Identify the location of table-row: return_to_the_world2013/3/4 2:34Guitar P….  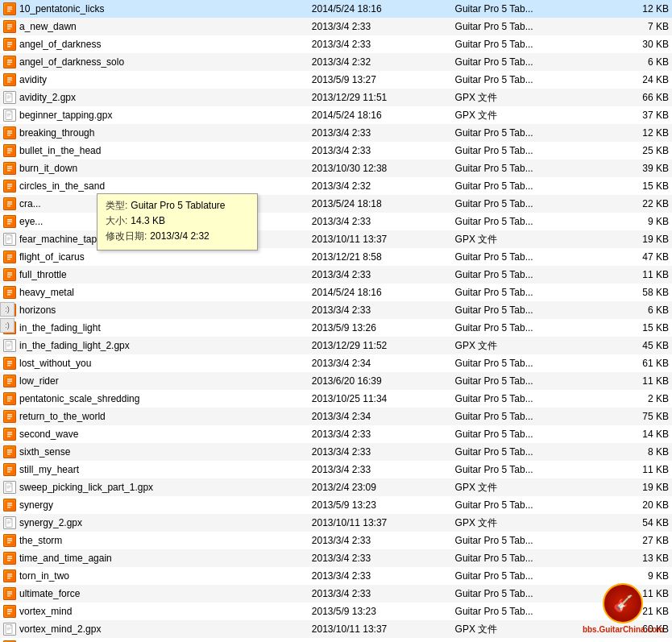
(336, 416).